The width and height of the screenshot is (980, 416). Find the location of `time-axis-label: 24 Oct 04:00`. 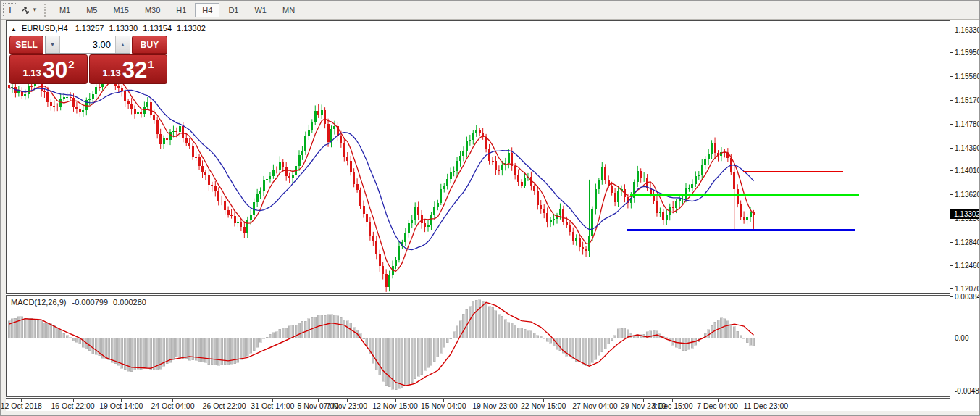

time-axis-label: 24 Oct 04:00 is located at coordinates (172, 406).